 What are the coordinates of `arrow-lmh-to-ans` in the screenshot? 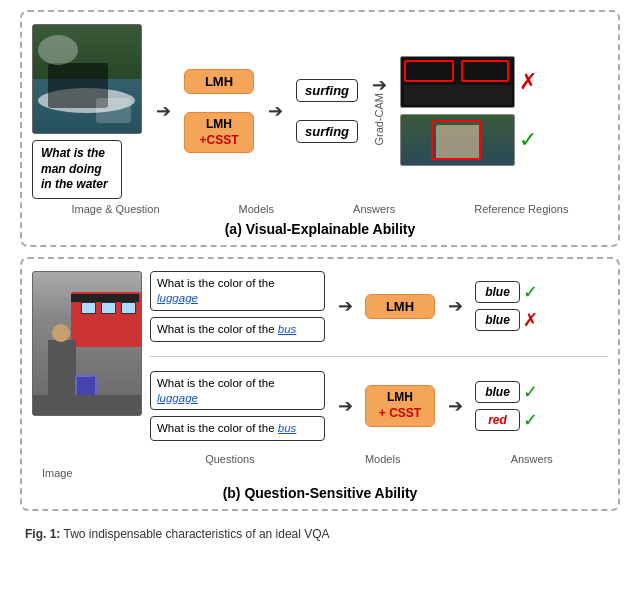 It's located at (455, 306).